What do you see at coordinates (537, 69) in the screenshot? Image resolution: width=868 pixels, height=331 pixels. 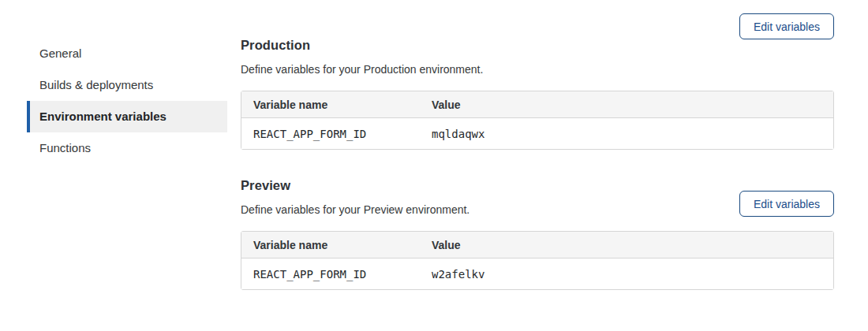 I see `production-section-description: Define variables for your Production env…` at bounding box center [537, 69].